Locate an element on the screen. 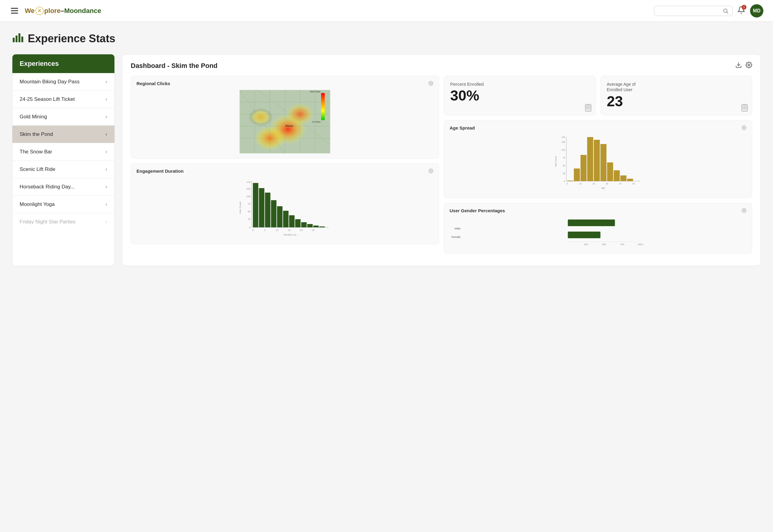 The height and width of the screenshot is (532, 773). svg-text: Duration (s) is located at coordinates (290, 235).